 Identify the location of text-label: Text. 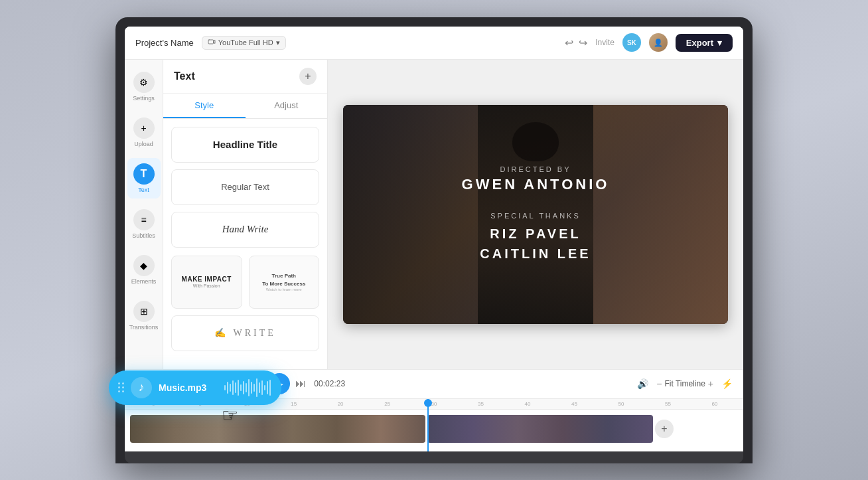
(143, 190).